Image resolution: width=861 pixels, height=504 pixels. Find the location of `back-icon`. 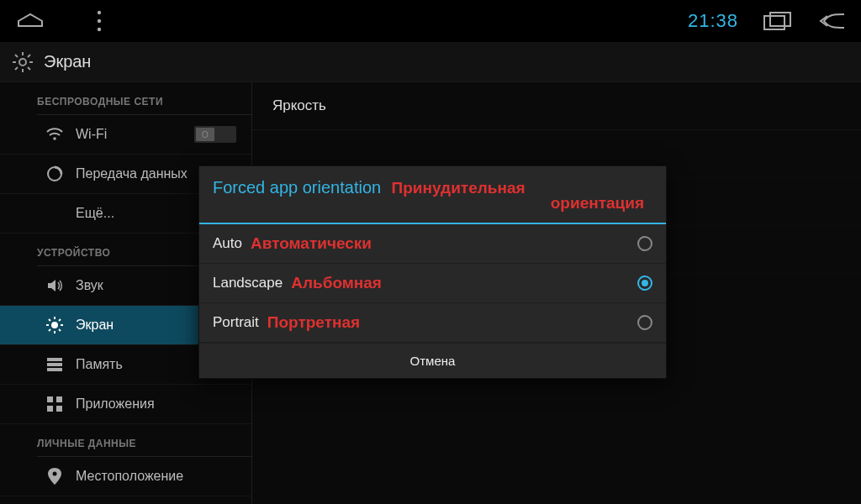

back-icon is located at coordinates (832, 21).